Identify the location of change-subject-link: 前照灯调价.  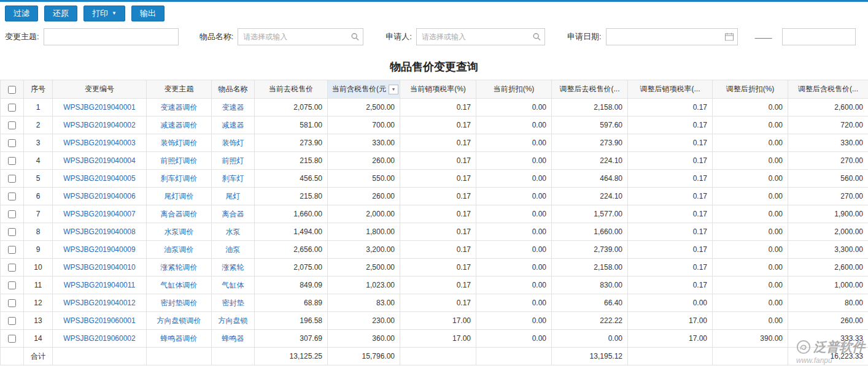
(179, 161).